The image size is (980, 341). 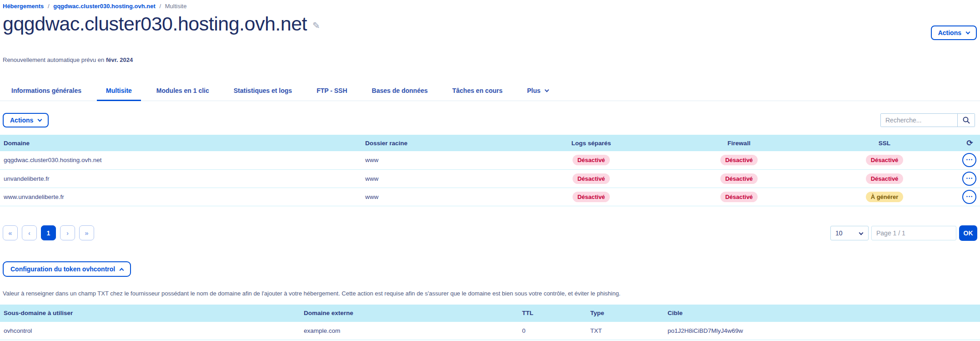 I want to click on column-header-logs-separes: Logs séparés, so click(x=591, y=143).